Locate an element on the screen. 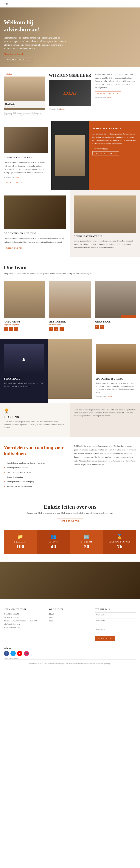 The width and height of the screenshot is (140, 868). team-card-3: Jeffrey Brown t in is located at coordinates (115, 306).